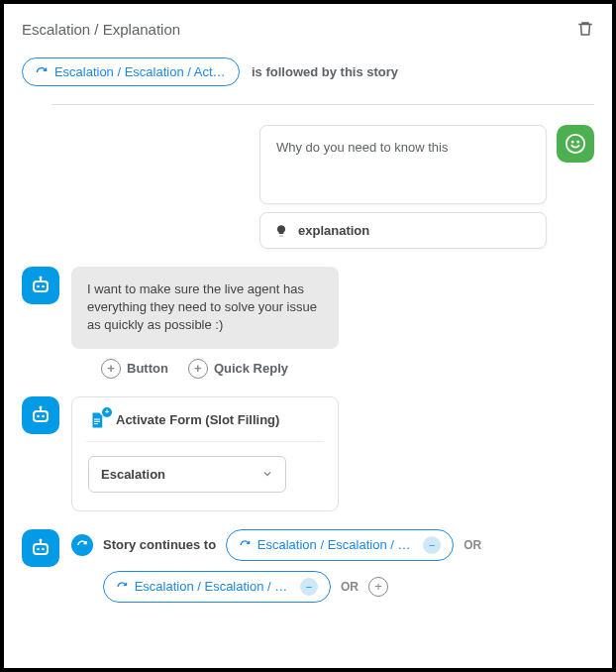 This screenshot has height=672, width=616. I want to click on preceding-story-label: Escalation / Escalation / Acti…, so click(141, 71).